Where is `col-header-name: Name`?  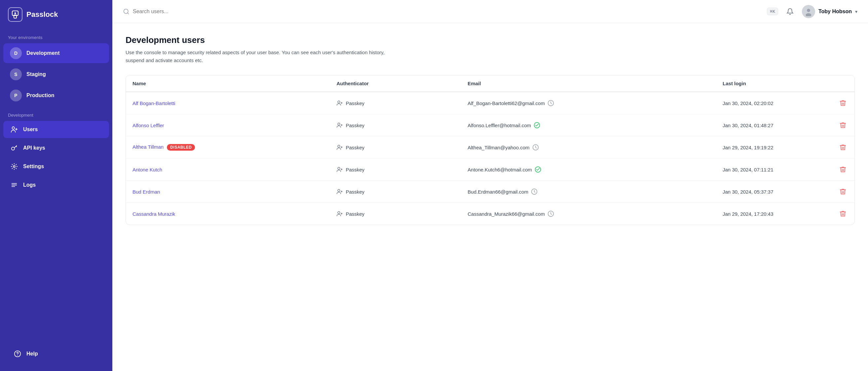 col-header-name: Name is located at coordinates (228, 84).